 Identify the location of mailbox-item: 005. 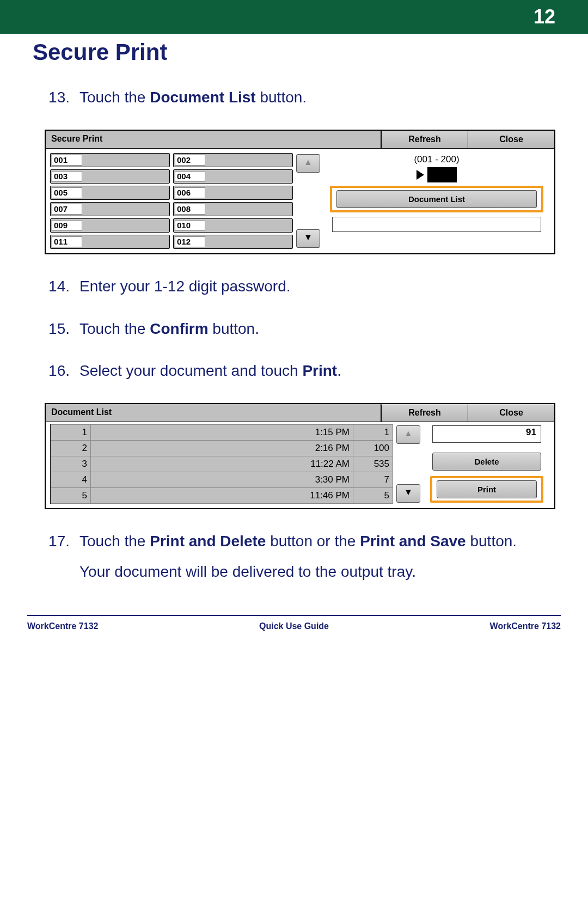
(110, 193).